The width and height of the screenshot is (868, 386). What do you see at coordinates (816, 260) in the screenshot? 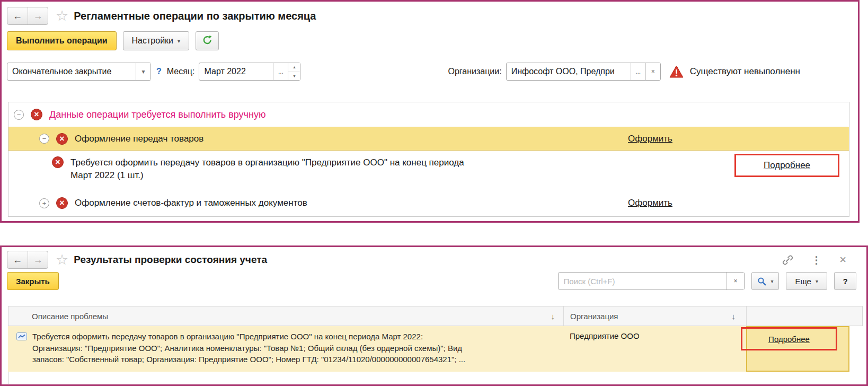
I see `more-menu-icon: ⋮` at bounding box center [816, 260].